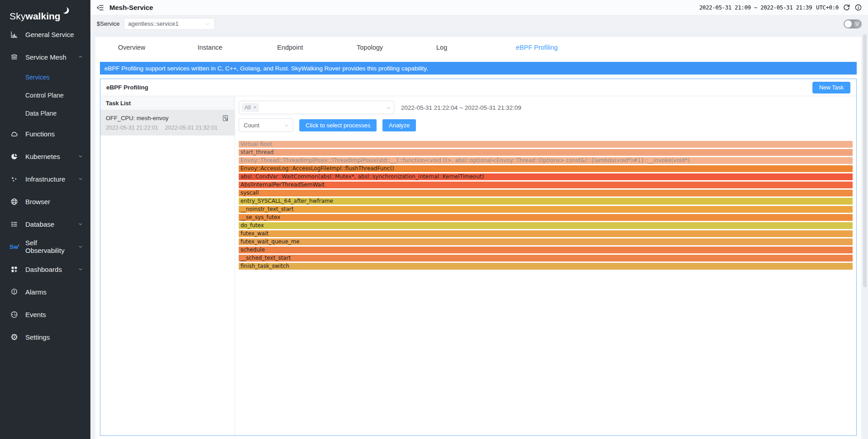  I want to click on vertical-scrollbar, so click(865, 161).